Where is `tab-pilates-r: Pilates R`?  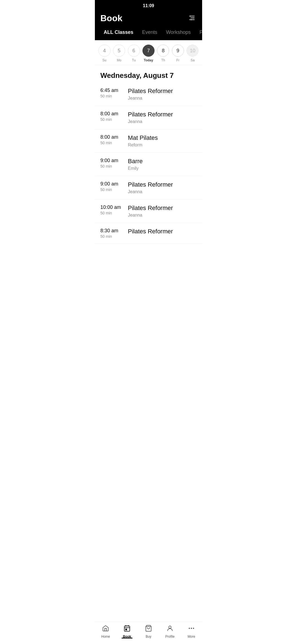
tab-pilates-r: Pilates R is located at coordinates (199, 32).